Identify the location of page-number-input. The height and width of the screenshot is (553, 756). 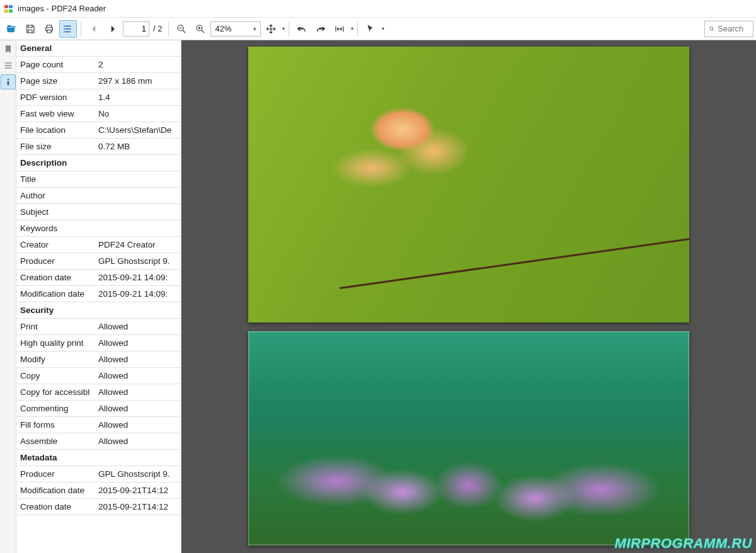
(136, 29).